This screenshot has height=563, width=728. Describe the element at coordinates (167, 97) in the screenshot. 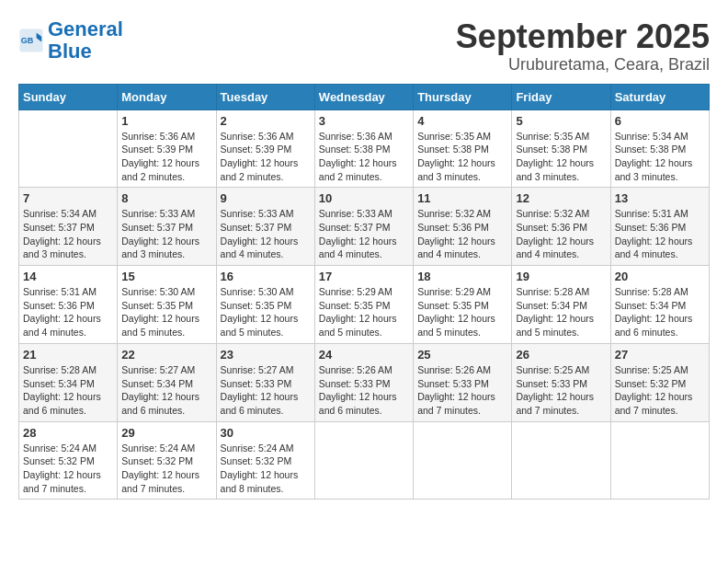

I see `header-day-monday: Monday` at that location.